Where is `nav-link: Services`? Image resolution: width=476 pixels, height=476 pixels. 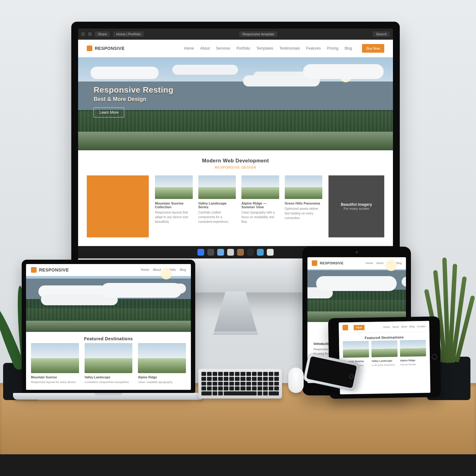 nav-link: Services is located at coordinates (223, 48).